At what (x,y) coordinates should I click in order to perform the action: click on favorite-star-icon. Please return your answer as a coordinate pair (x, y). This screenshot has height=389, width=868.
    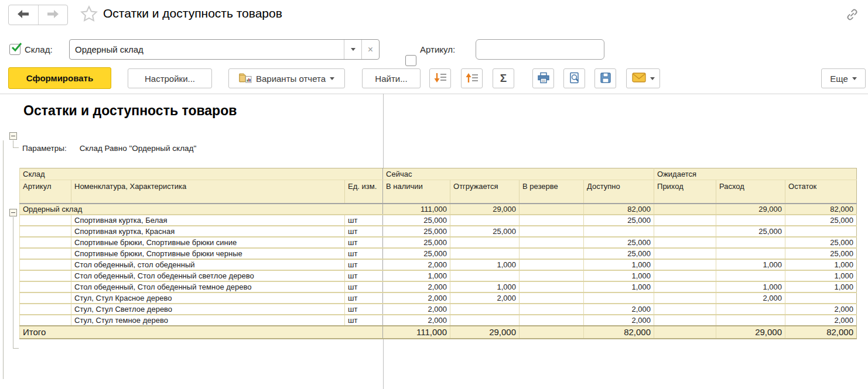
    Looking at the image, I should click on (89, 15).